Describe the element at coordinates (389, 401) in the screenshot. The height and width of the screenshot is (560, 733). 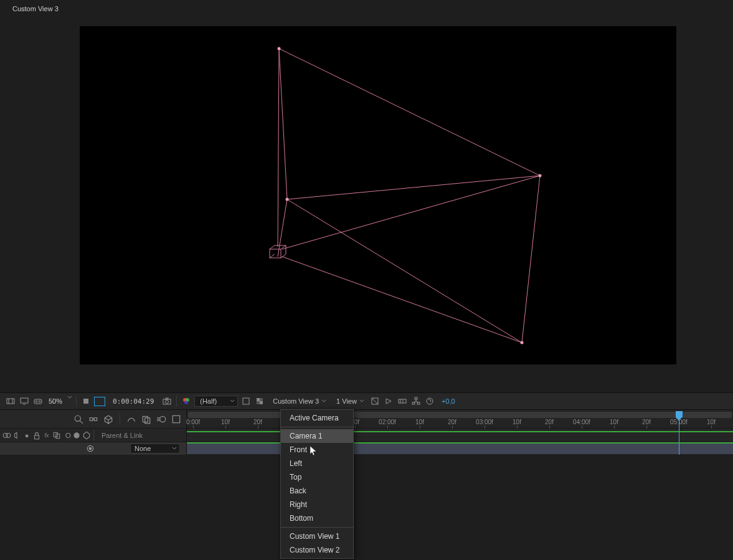
I see `fast-previews-icon` at that location.